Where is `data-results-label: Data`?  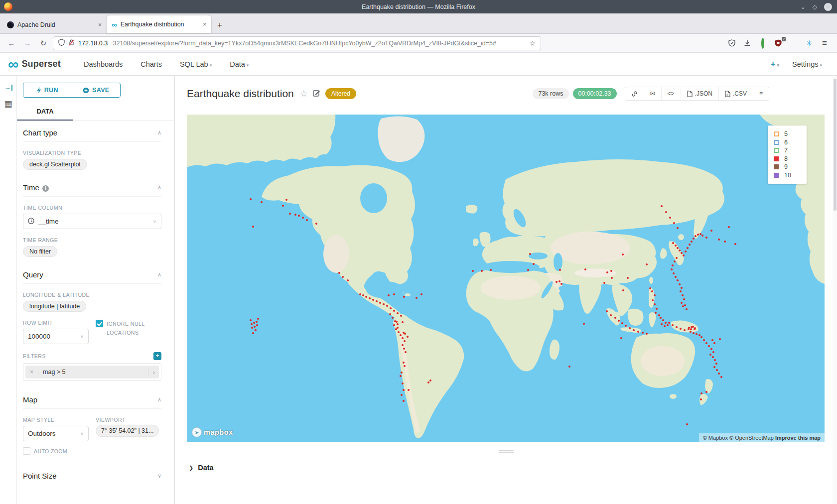
data-results-label: Data is located at coordinates (205, 468).